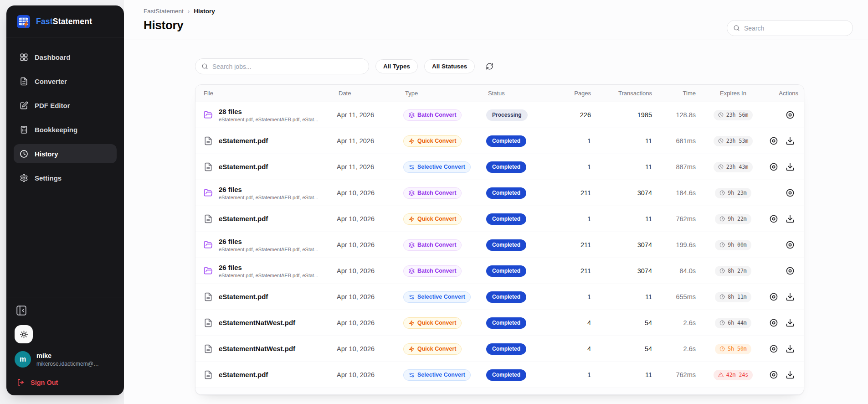 The image size is (868, 404). Describe the element at coordinates (268, 275) in the screenshot. I see `file-sublist: eStatement.pdf, eStatementAEB.pdf, eStat…` at that location.